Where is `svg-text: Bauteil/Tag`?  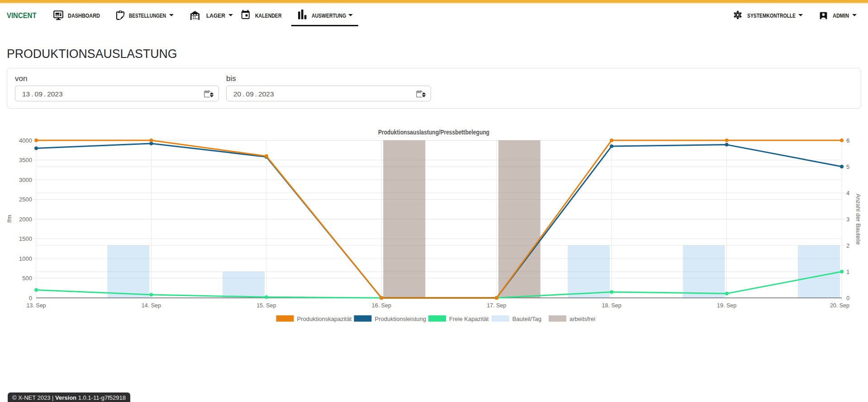 svg-text: Bauteil/Tag is located at coordinates (527, 319).